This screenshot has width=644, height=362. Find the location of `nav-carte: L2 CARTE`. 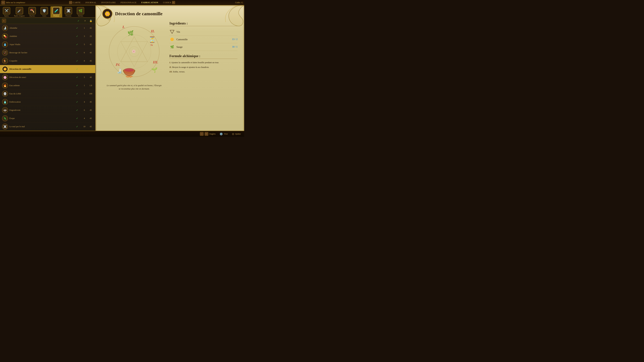

nav-carte: L2 CARTE is located at coordinates (75, 2).